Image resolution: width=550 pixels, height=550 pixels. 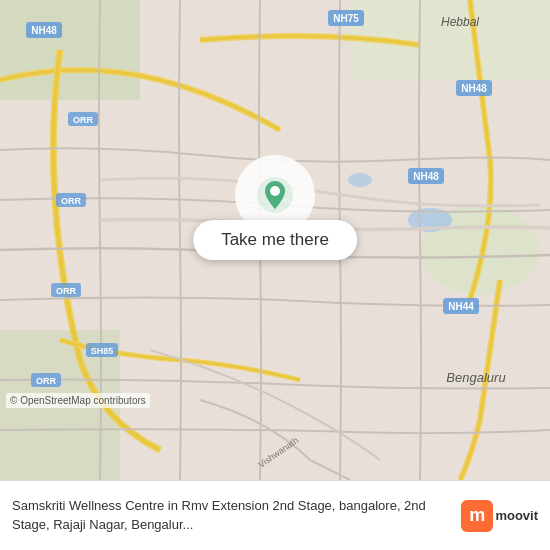 I want to click on info-bar: Samskriti Wellness Centre in Rmv Extensi…, so click(x=275, y=515).